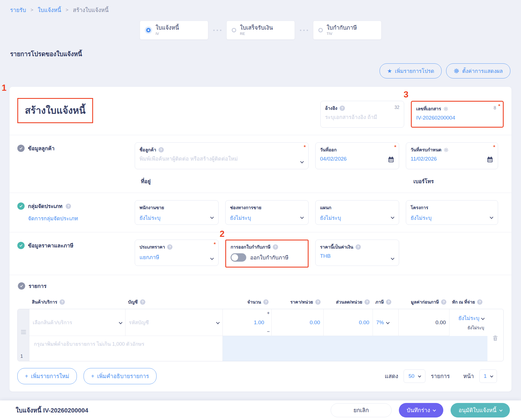 Image resolution: width=521 pixels, height=420 pixels. What do you see at coordinates (260, 275) in the screenshot?
I see `divider` at bounding box center [260, 275].